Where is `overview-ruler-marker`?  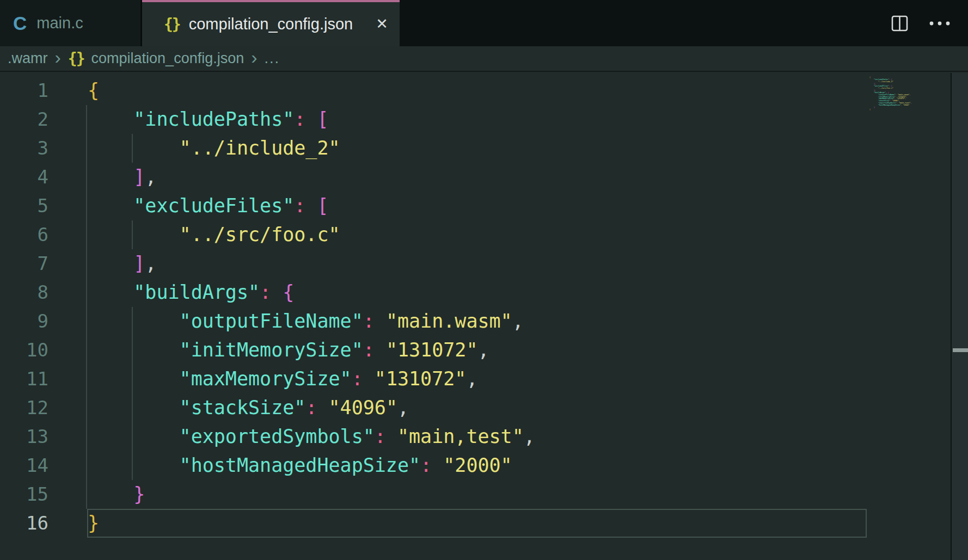
overview-ruler-marker is located at coordinates (960, 350).